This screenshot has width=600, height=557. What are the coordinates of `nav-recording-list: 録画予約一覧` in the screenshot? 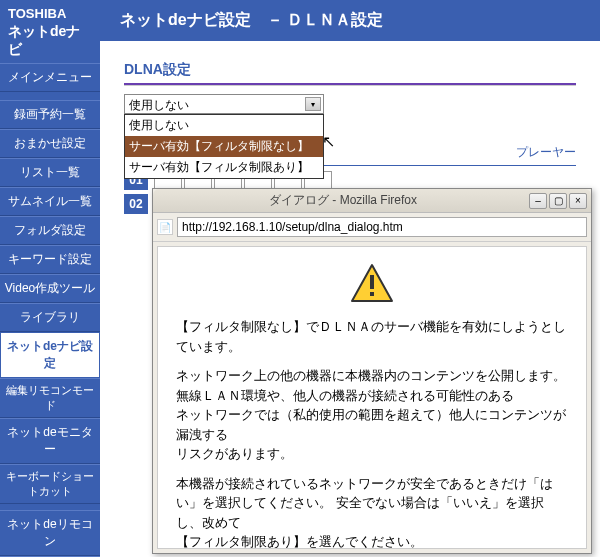 It's located at (50, 114).